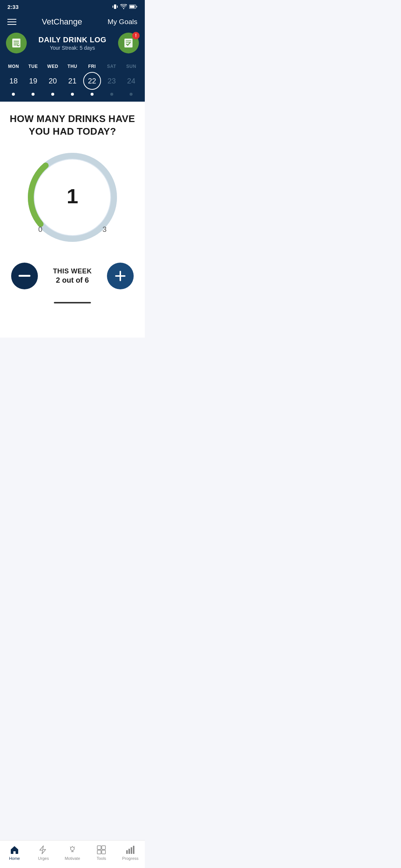  Describe the element at coordinates (125, 7) in the screenshot. I see `status-icons` at that location.